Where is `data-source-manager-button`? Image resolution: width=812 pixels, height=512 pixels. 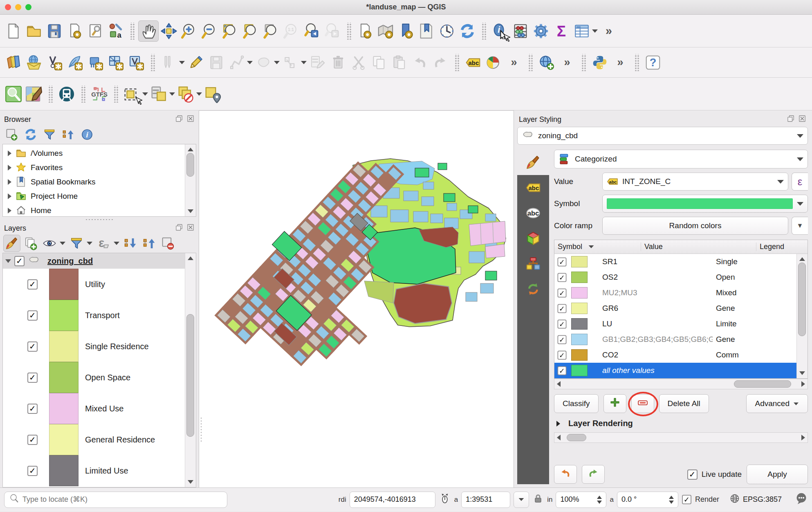 data-source-manager-button is located at coordinates (13, 63).